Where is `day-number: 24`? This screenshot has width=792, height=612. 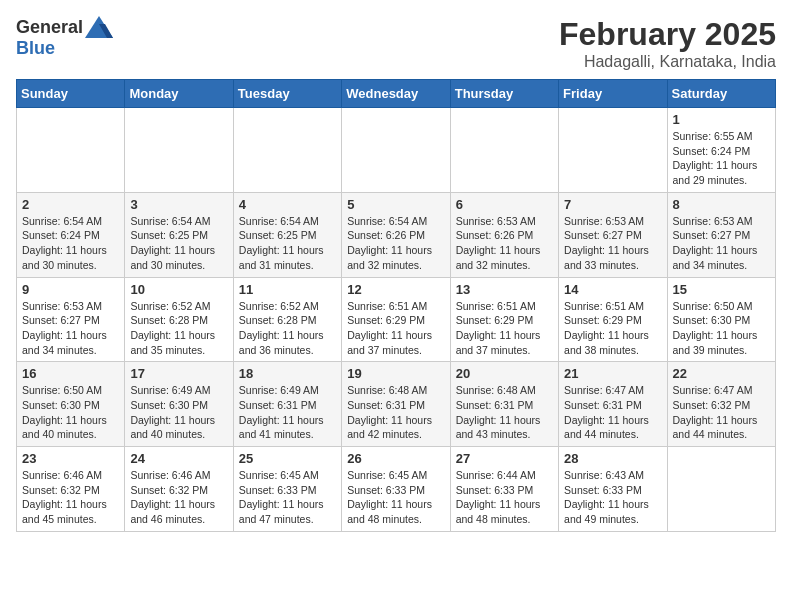
day-number: 24 is located at coordinates (178, 458).